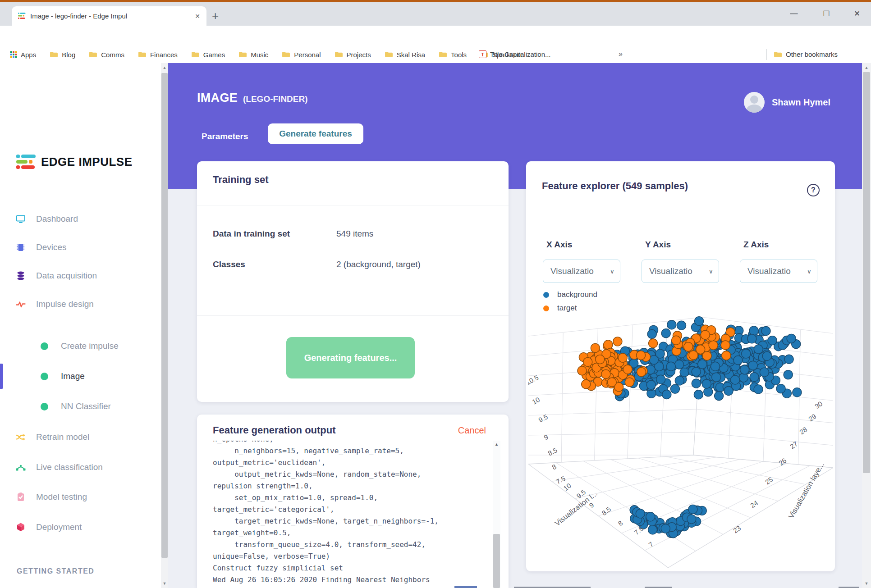 This screenshot has height=588, width=871. Describe the element at coordinates (779, 271) in the screenshot. I see `z-axis-select: Visualizatio∨` at that location.